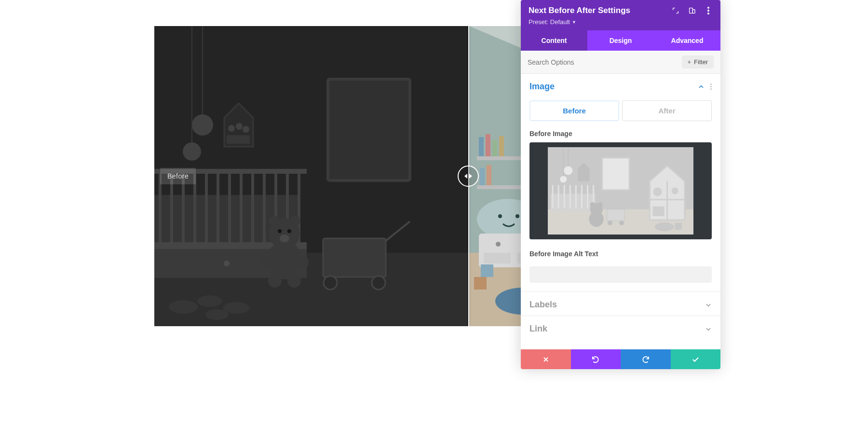  Describe the element at coordinates (542, 87) in the screenshot. I see `section-image-title: Image` at that location.